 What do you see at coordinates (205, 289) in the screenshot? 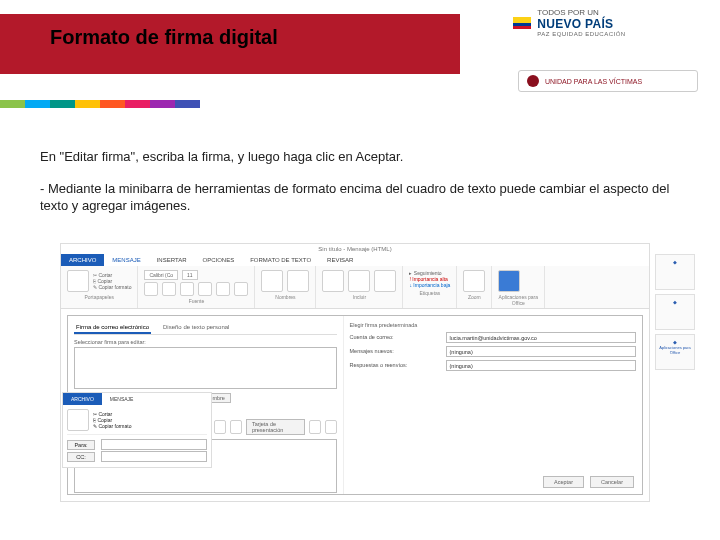
I see `color-icon` at bounding box center [205, 289].